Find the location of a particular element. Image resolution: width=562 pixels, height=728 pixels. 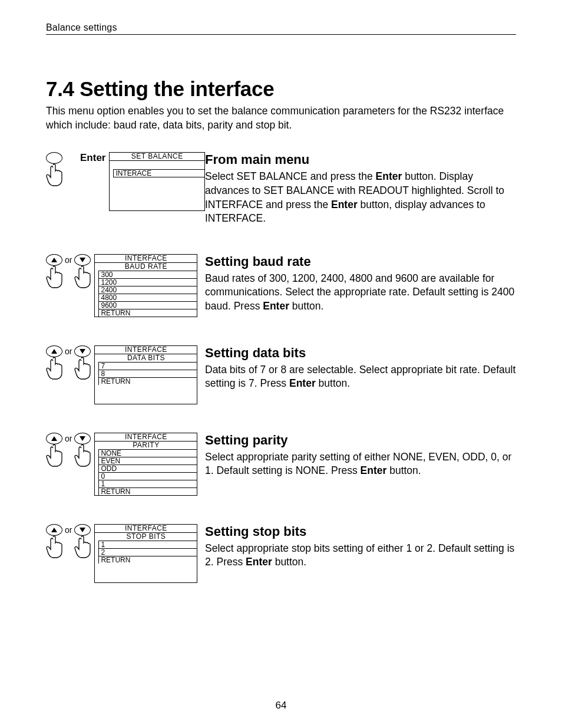

page-title: 7.4 Setting the interface is located at coordinates (281, 89).